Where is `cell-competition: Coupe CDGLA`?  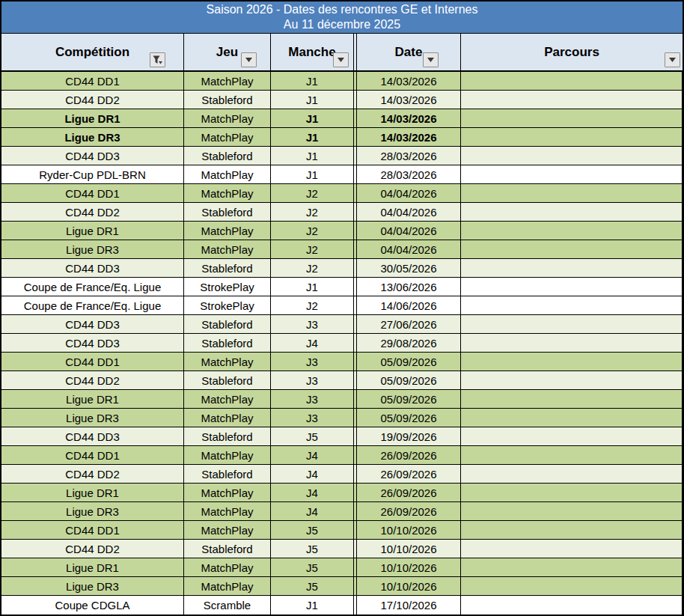
cell-competition: Coupe CDGLA is located at coordinates (93, 605).